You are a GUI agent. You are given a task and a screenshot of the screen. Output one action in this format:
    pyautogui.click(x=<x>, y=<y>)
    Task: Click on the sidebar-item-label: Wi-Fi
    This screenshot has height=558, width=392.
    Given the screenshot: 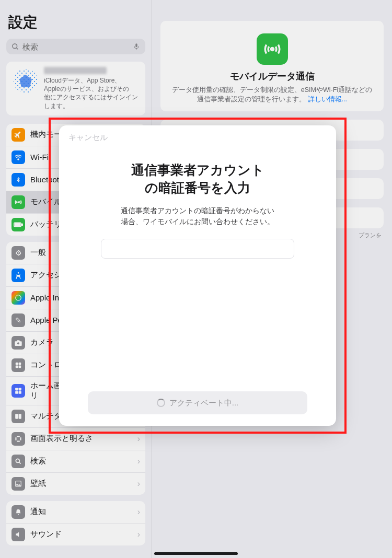 What is the action you would take?
    pyautogui.click(x=40, y=157)
    